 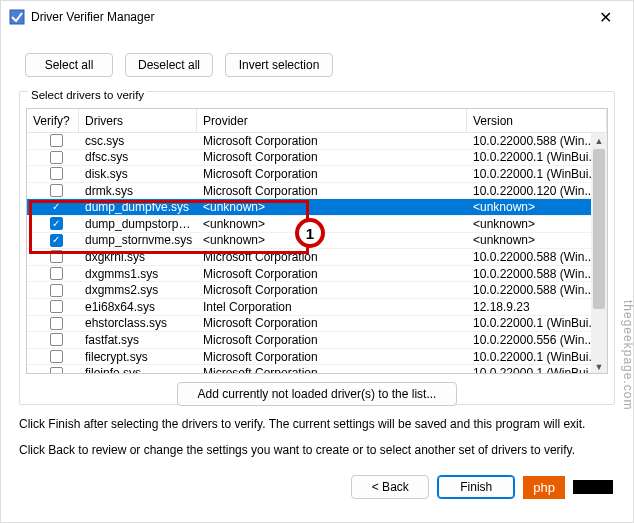 I want to click on select-all-button: Select all, so click(x=69, y=65).